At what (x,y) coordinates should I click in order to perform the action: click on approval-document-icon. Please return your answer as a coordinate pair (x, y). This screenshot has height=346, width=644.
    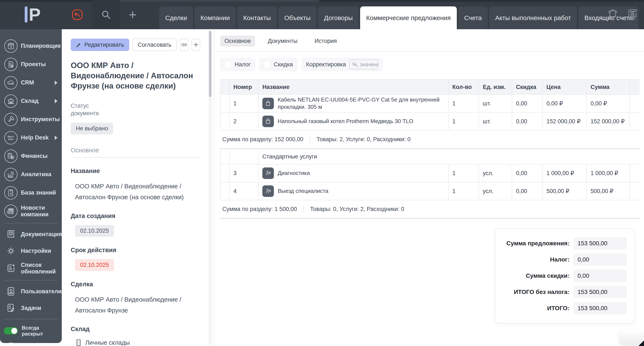
    Looking at the image, I should click on (632, 15).